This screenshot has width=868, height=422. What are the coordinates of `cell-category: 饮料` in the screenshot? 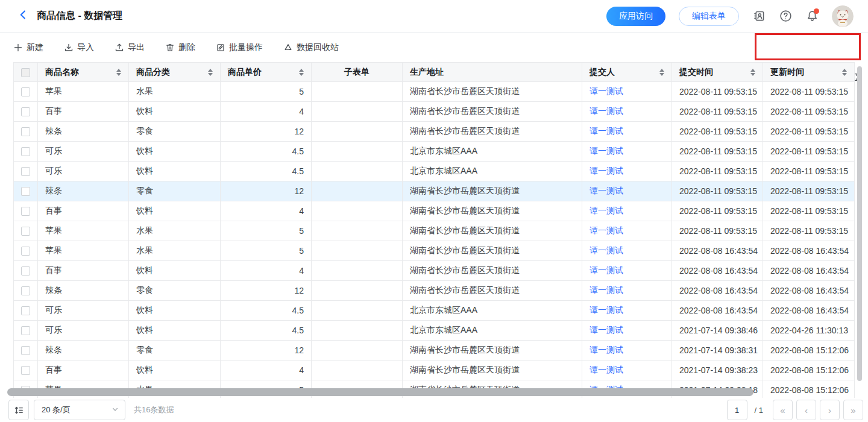 It's located at (175, 311).